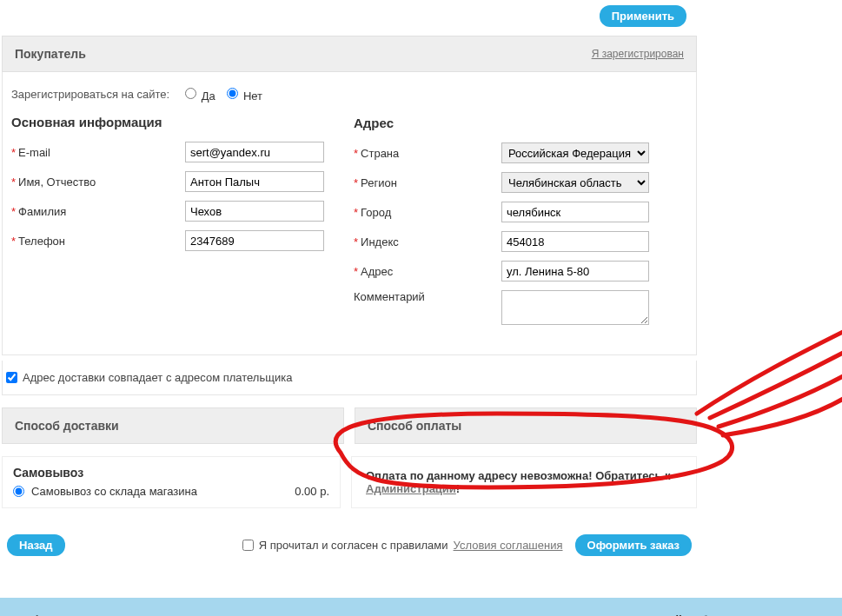 The width and height of the screenshot is (842, 616). I want to click on submit-order-button: Оформить заказ, so click(633, 546).